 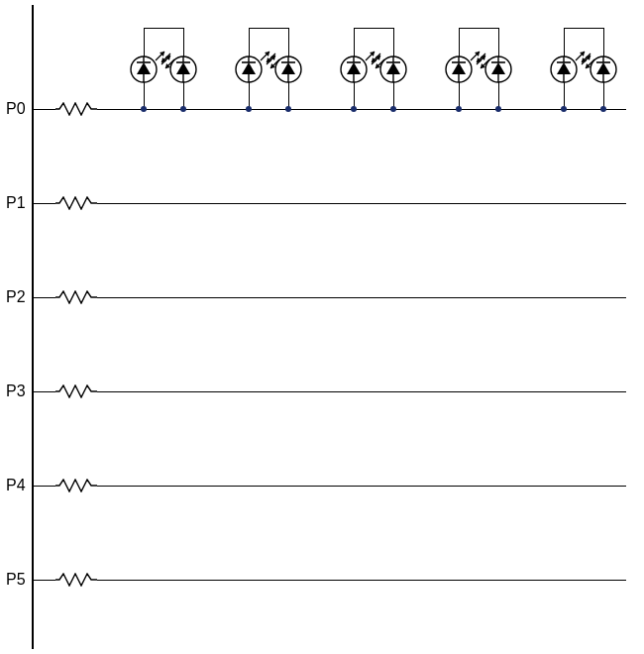 I want to click on pin-label-p4: P4, so click(x=16, y=486).